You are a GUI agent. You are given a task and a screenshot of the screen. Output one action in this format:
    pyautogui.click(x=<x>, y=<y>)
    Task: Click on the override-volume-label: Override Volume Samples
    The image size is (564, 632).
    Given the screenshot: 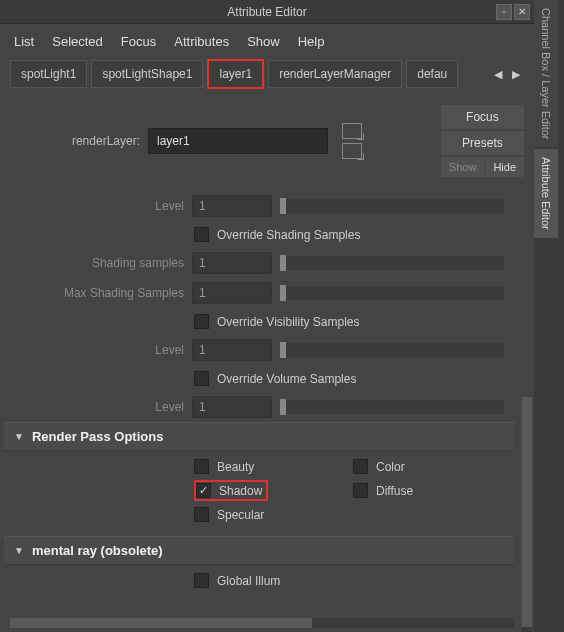 What is the action you would take?
    pyautogui.click(x=286, y=379)
    